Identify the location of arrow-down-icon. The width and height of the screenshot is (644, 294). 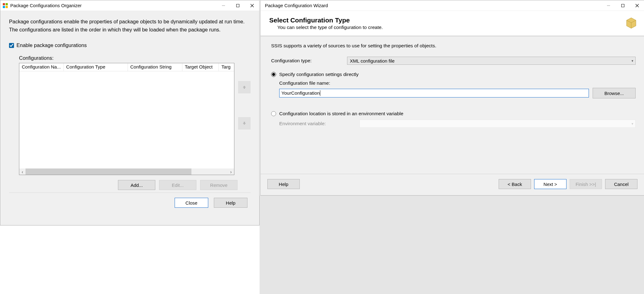
(244, 123).